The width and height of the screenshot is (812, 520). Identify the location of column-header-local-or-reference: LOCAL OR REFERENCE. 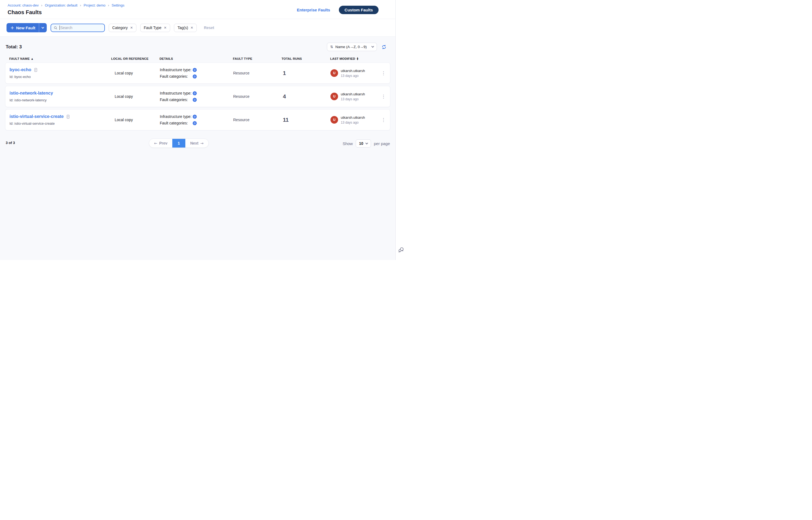
(135, 59).